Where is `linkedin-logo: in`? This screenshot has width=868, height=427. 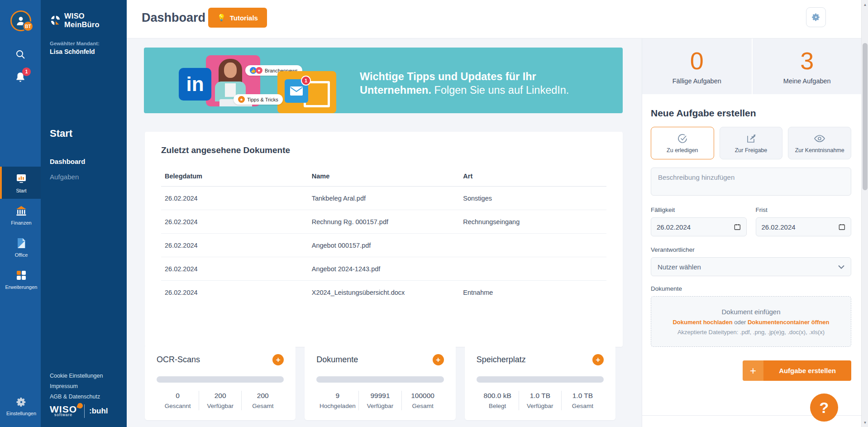 linkedin-logo: in is located at coordinates (195, 84).